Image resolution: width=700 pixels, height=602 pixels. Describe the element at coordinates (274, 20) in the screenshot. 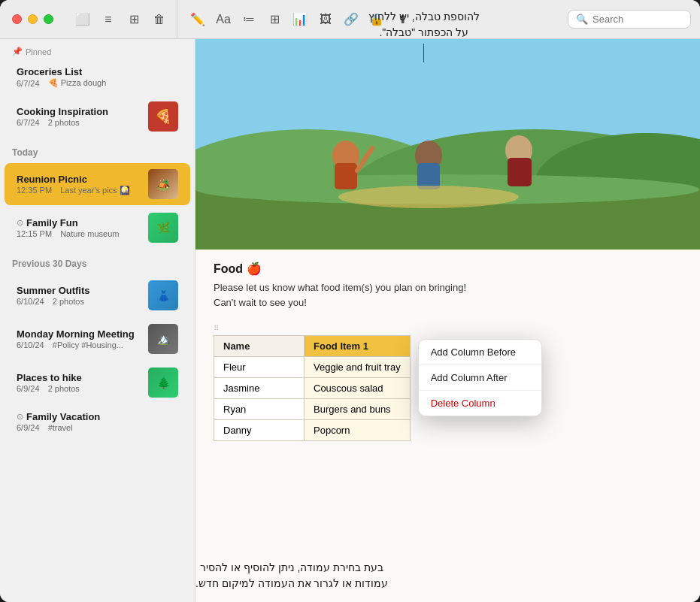

I see `table-button: ⊞` at that location.